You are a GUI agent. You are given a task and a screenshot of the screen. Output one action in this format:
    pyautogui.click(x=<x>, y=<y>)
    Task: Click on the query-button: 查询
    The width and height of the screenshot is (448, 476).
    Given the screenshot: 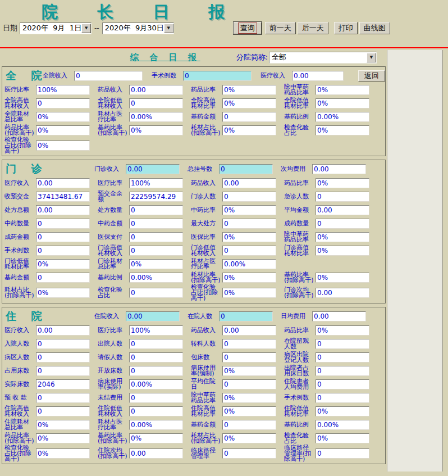 What is the action you would take?
    pyautogui.click(x=248, y=28)
    